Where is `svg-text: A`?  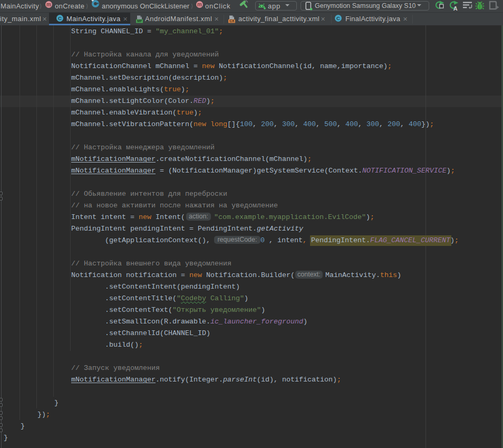
svg-text: A is located at coordinates (456, 8).